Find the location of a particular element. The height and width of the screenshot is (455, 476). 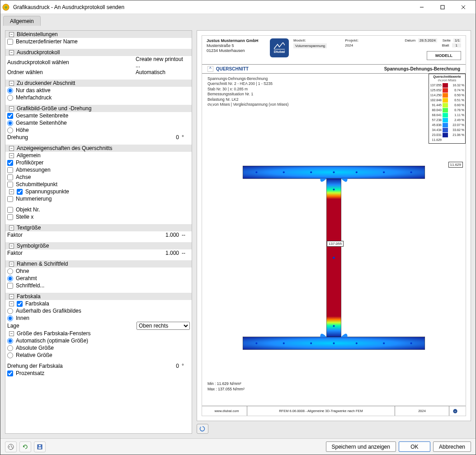

label-full-width: Gesamte Seitenbreite is located at coordinates (103, 116).